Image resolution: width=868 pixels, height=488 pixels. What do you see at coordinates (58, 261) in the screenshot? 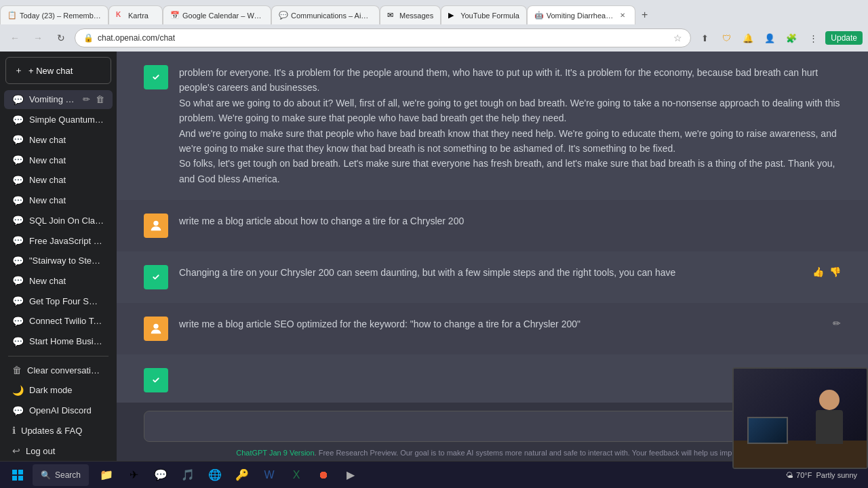
I see `sidebar-item-stairway: 💬 "Stairway to Stench Parody"` at bounding box center [58, 261].